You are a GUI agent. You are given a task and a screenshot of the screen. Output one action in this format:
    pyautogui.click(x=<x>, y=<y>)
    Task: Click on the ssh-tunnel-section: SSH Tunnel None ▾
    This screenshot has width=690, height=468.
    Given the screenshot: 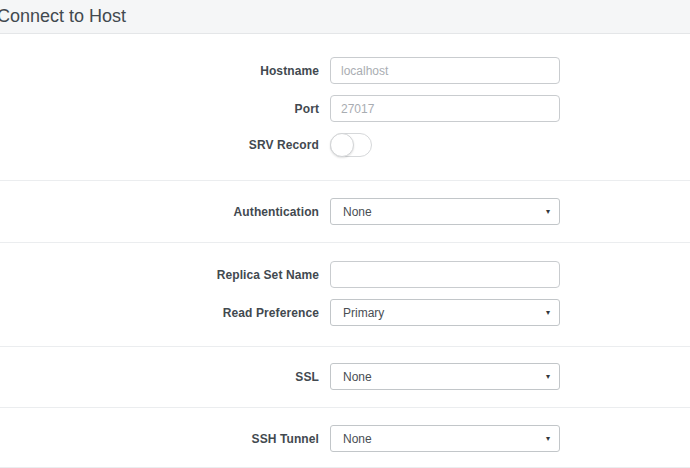 What is the action you would take?
    pyautogui.click(x=345, y=438)
    